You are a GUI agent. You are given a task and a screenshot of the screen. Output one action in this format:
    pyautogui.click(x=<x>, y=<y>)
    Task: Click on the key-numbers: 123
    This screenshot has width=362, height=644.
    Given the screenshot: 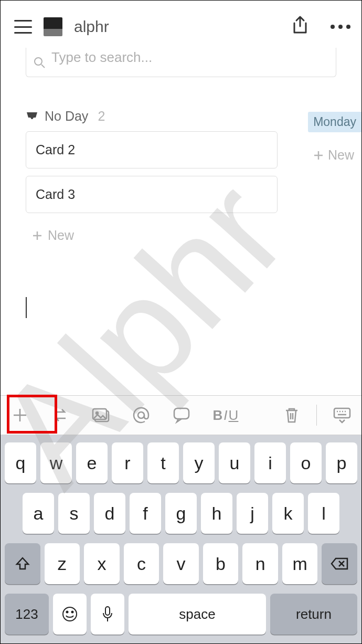 What is the action you would take?
    pyautogui.click(x=27, y=614)
    